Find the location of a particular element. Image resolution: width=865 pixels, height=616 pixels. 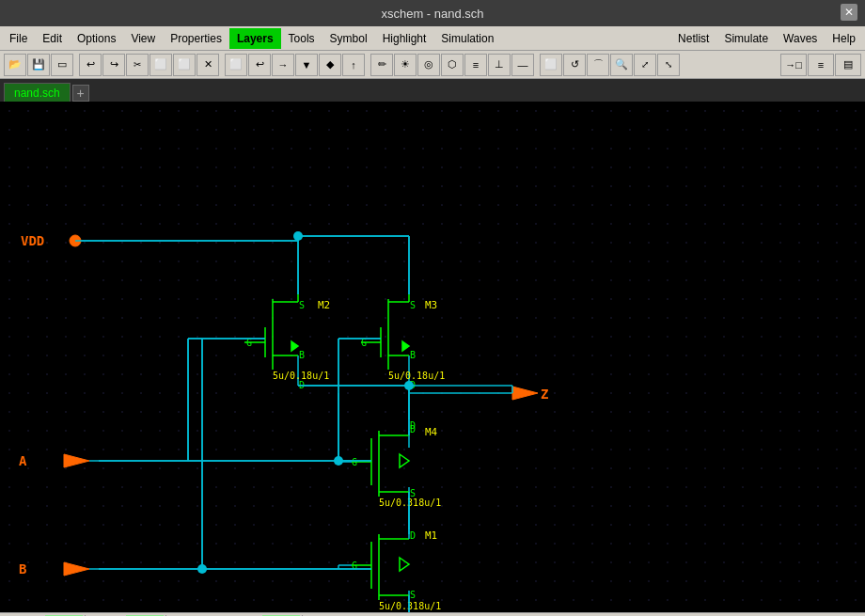

m1-label: M1 is located at coordinates (431, 536).